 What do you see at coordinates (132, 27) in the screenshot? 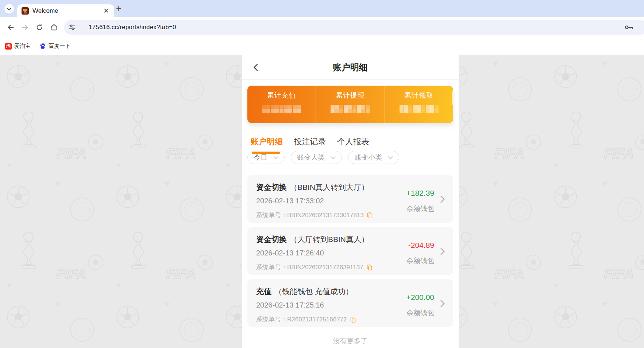
I see `url-text: 175616.cc/reports/index?tab=0` at bounding box center [132, 27].